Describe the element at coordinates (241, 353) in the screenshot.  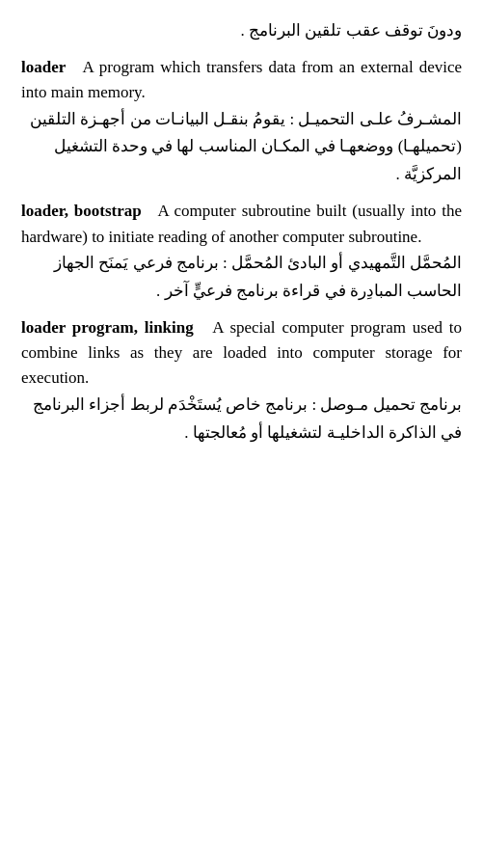
I see `entry-loader-program-linking-text: loader program, linking A special comput…` at that location.